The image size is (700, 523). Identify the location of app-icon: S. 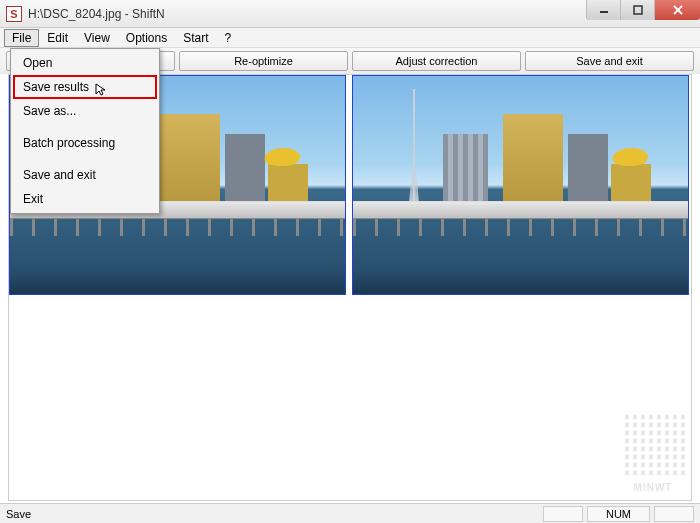
(14, 14).